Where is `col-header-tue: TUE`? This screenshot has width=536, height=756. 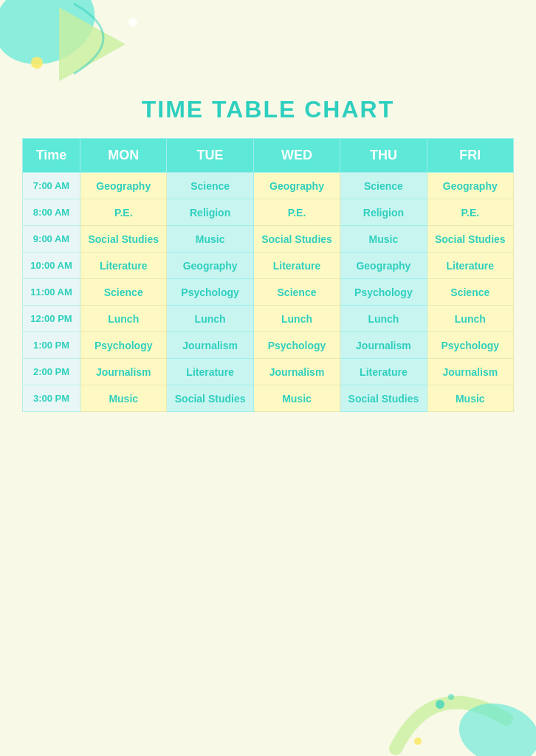
col-header-tue: TUE is located at coordinates (210, 156).